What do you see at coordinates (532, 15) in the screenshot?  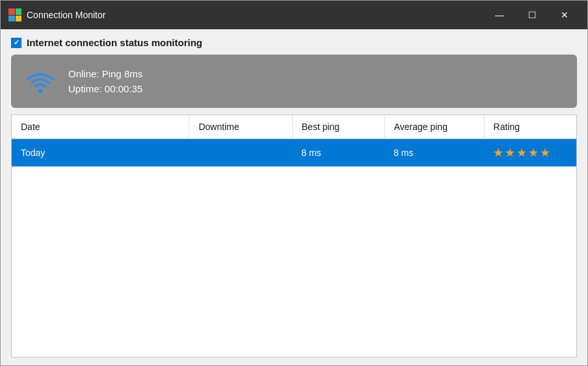 I see `window-controls: — ☐ ✕` at bounding box center [532, 15].